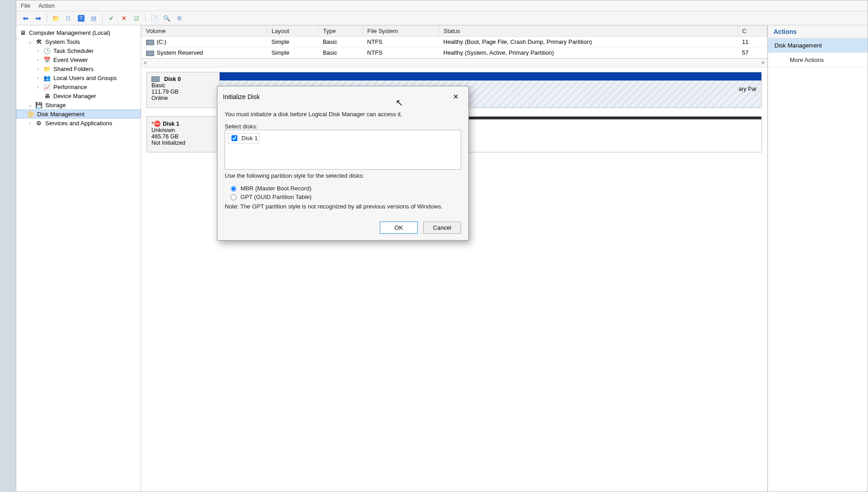  What do you see at coordinates (150, 53) in the screenshot?
I see `drive-icon` at bounding box center [150, 53].